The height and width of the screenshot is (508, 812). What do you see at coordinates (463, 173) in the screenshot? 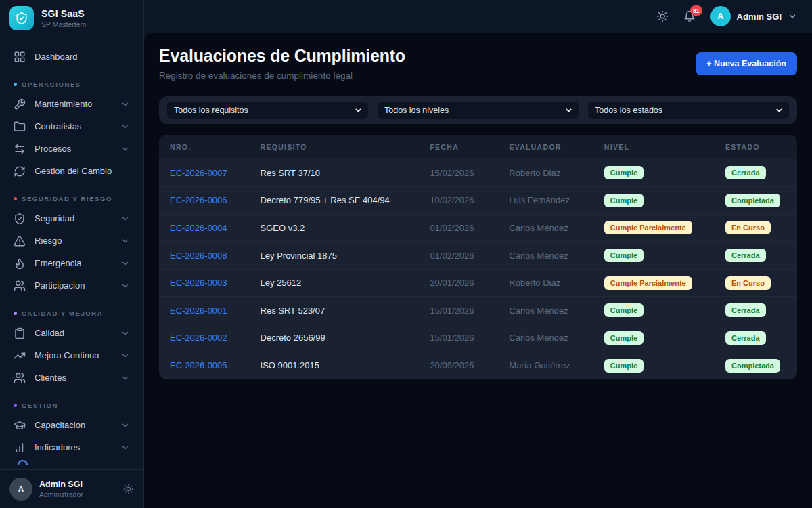
I see `fecha-cell: 15/02/2026` at bounding box center [463, 173].